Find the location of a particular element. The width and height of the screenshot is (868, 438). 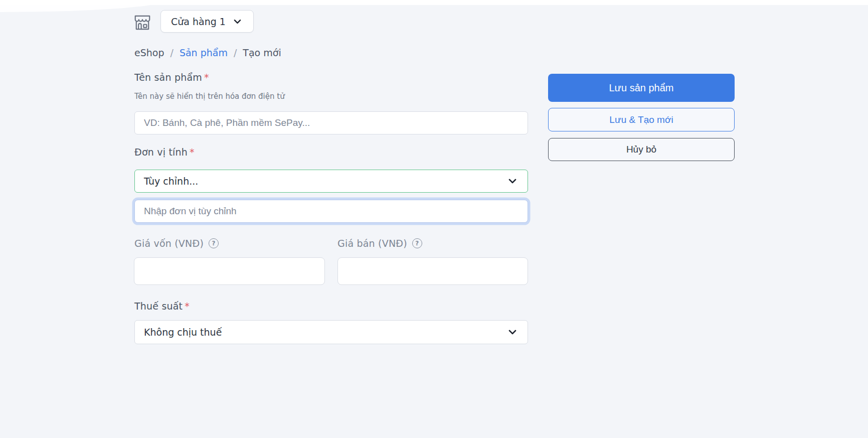

breadcrumb-item-eshop: eShop is located at coordinates (149, 53).